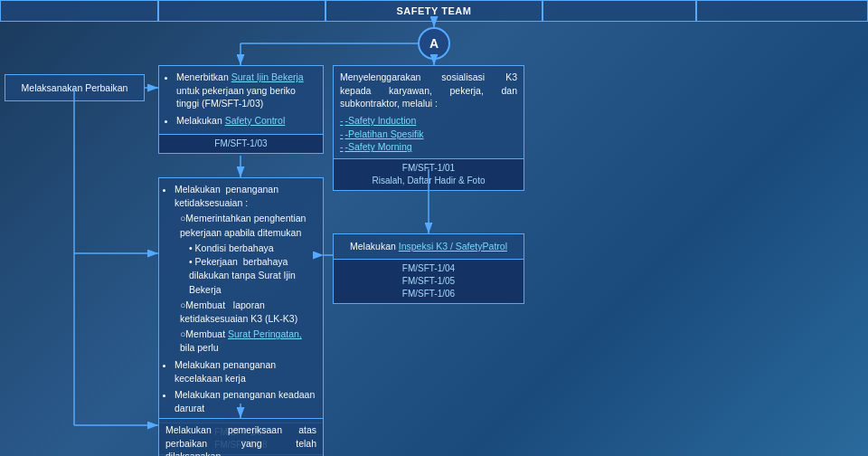  What do you see at coordinates (429, 134) in the screenshot?
I see `pelatihan-spesifik-link: -Pelatihan Spesifik` at bounding box center [429, 134].